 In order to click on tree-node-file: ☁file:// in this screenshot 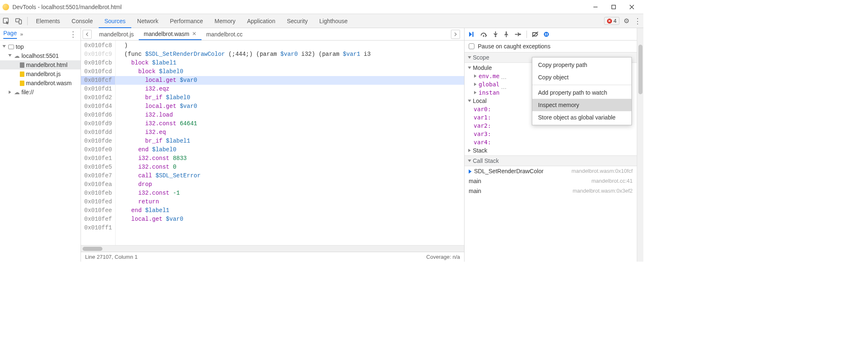, I will do `click(40, 92)`.